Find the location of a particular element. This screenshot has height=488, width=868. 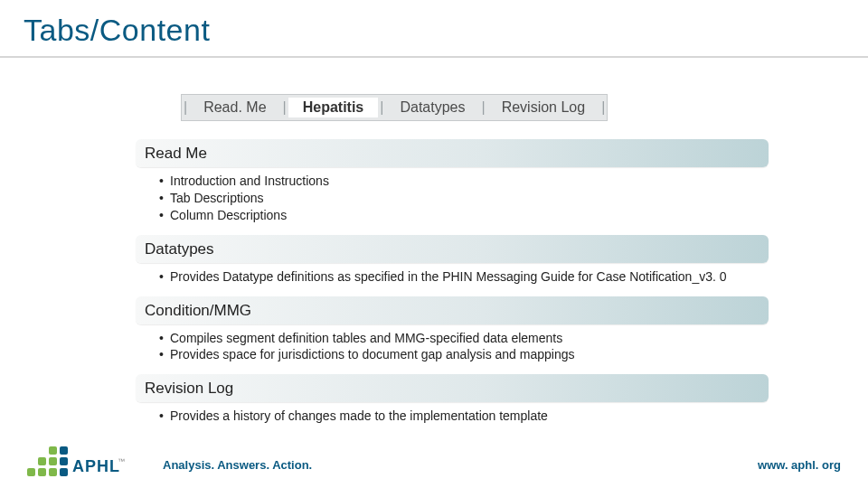

excel-tabs-image: | Read. Me | Hepatitis | Datatypes | Rev… is located at coordinates (394, 108).